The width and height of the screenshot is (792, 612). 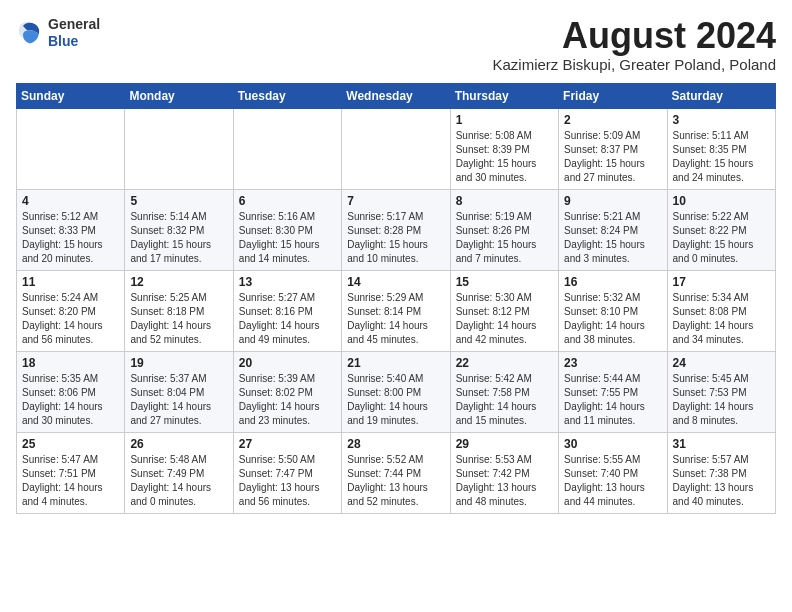 I want to click on calendar-cell: 16Sunrise: 5:32 AM Sunset: 8:10 PM Dayli…, so click(x=613, y=310).